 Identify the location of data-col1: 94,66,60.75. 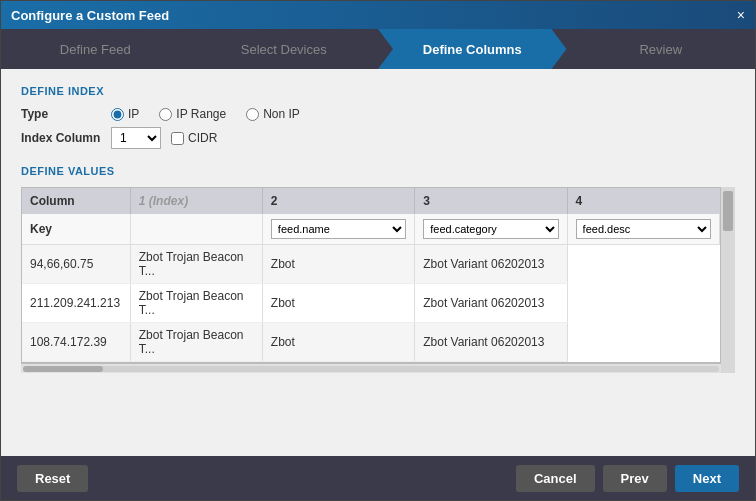
(76, 264).